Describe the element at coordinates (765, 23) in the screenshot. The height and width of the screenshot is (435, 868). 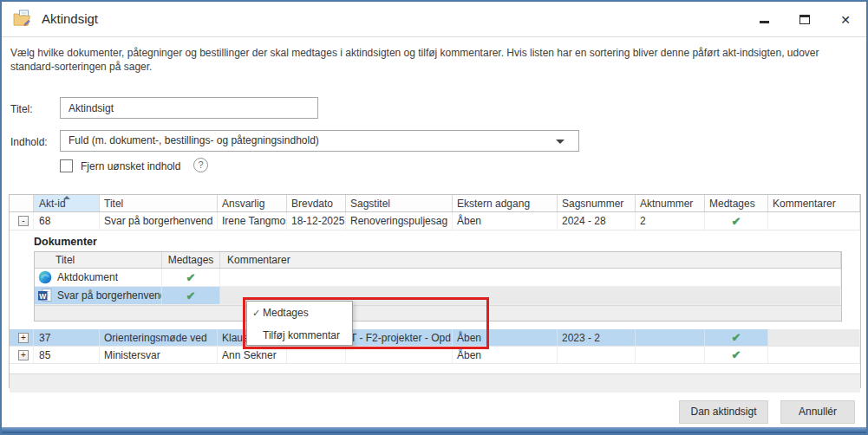
I see `minimize-icon` at that location.